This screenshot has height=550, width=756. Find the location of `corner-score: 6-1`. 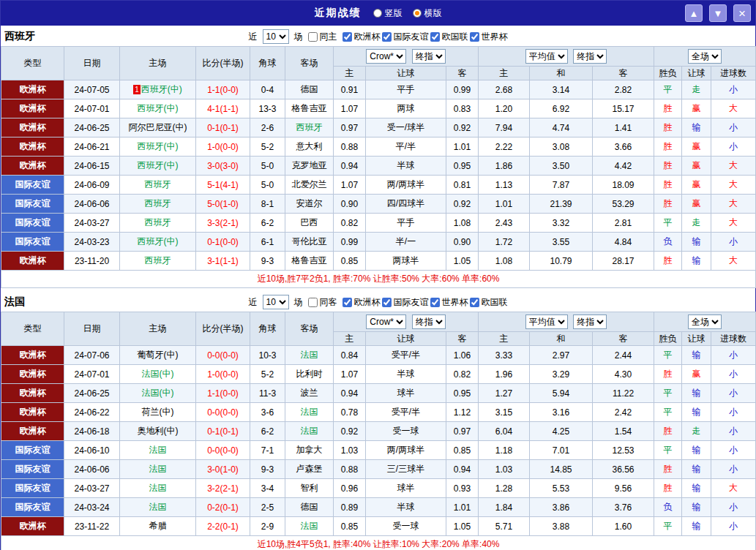

corner-score: 6-1 is located at coordinates (268, 242).